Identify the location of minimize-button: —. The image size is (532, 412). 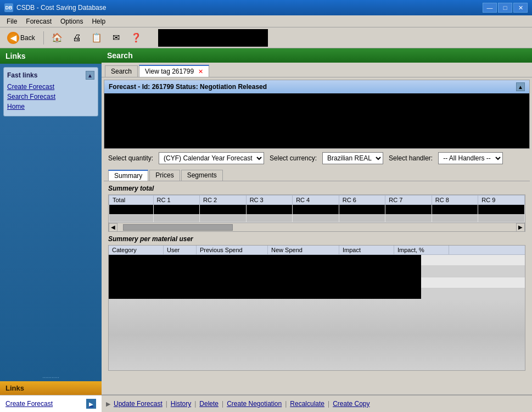
(490, 8).